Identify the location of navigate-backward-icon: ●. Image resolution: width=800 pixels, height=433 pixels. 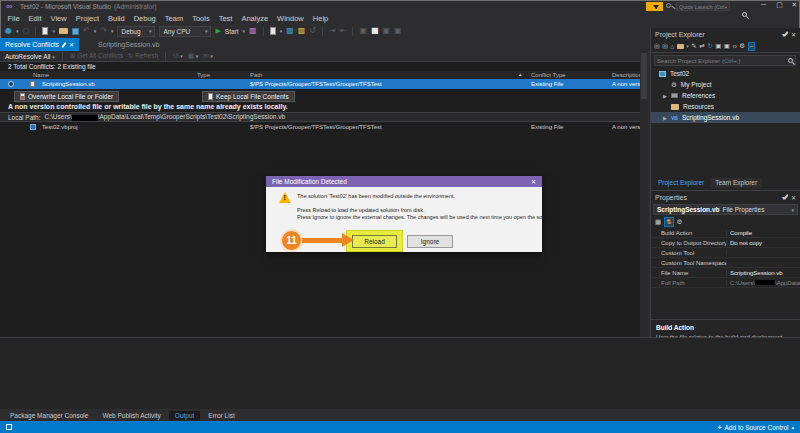
(8, 31).